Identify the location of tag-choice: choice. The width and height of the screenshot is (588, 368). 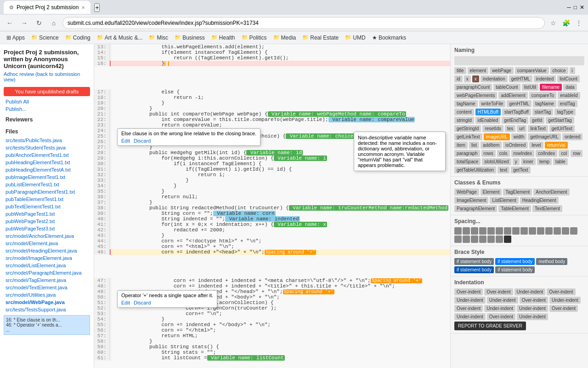
(560, 71).